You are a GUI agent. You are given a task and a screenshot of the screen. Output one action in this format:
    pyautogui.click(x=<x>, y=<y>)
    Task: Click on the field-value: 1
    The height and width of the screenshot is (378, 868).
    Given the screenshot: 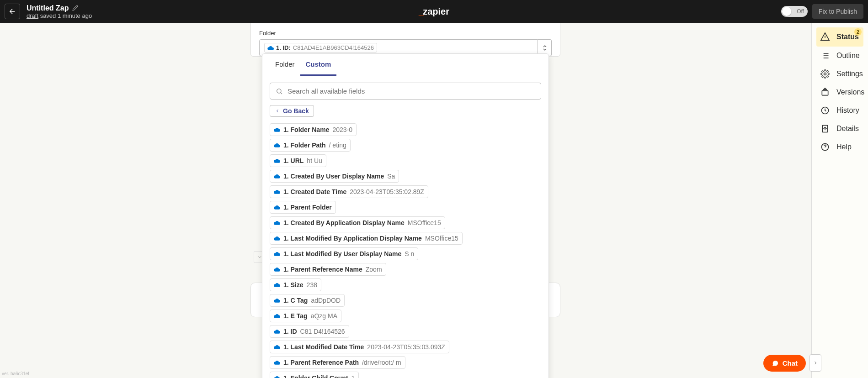 What is the action you would take?
    pyautogui.click(x=353, y=376)
    